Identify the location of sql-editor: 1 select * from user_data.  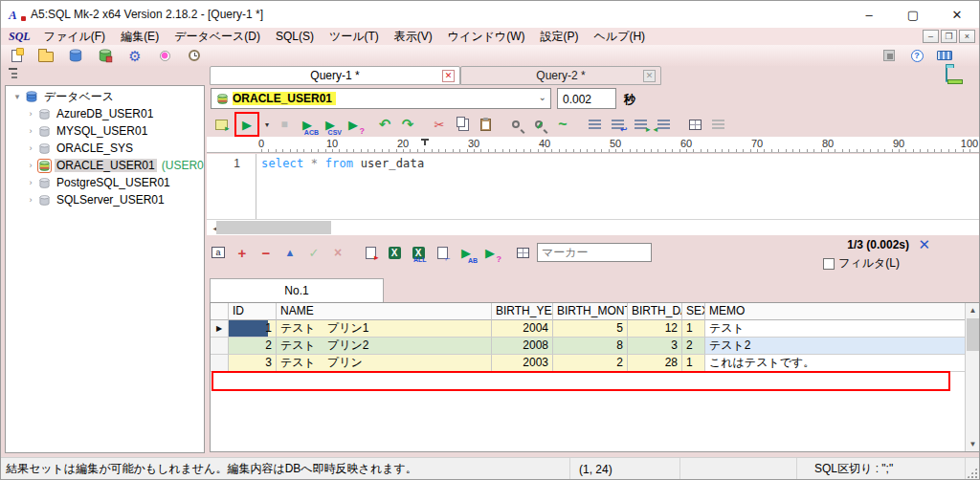
(593, 186).